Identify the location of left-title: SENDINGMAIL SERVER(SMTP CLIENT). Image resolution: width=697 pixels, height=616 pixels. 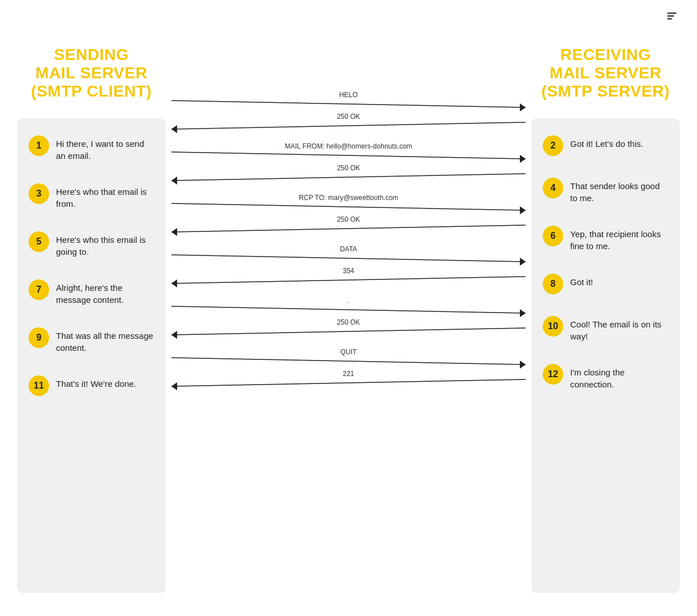
(91, 73).